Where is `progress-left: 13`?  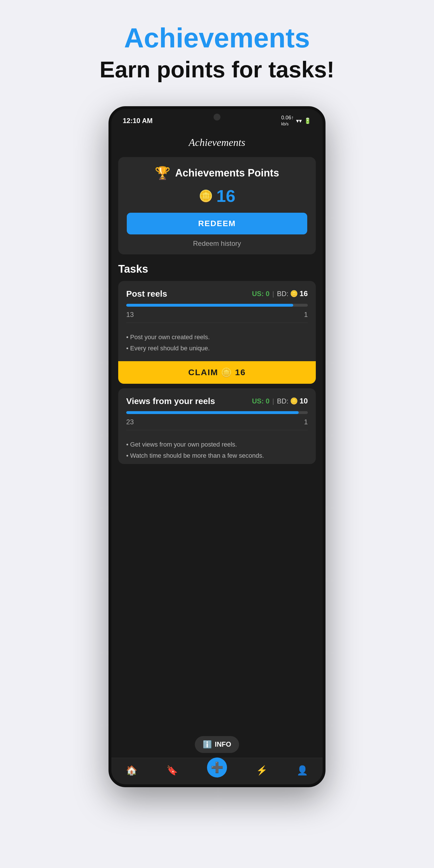
progress-left: 13 is located at coordinates (130, 315).